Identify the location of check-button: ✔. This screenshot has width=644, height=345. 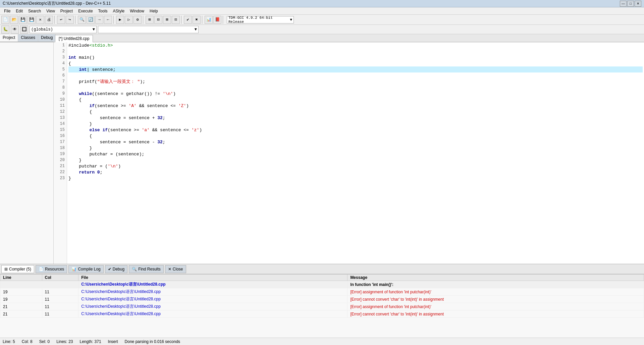
(188, 20).